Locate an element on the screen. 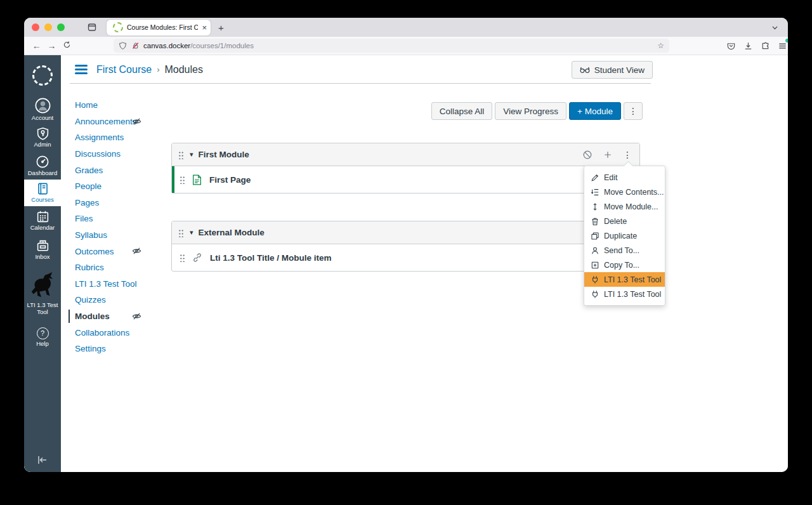  global-nav-calendar: Calendar is located at coordinates (43, 221).